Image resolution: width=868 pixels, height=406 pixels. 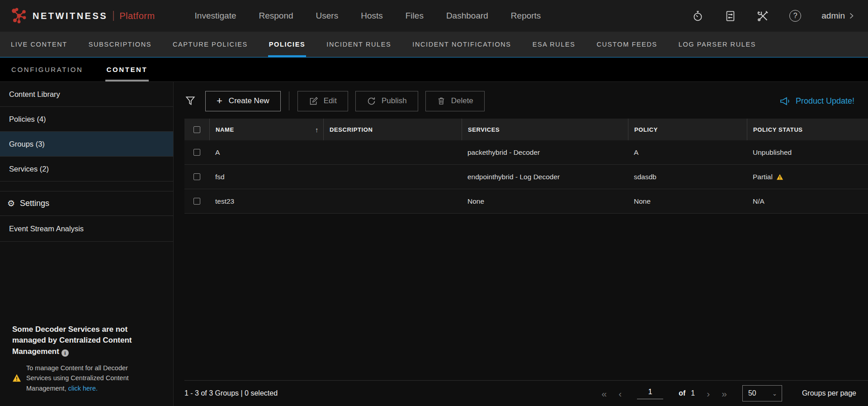 What do you see at coordinates (519, 101) in the screenshot?
I see `toolbar: + Create New Edit` at bounding box center [519, 101].